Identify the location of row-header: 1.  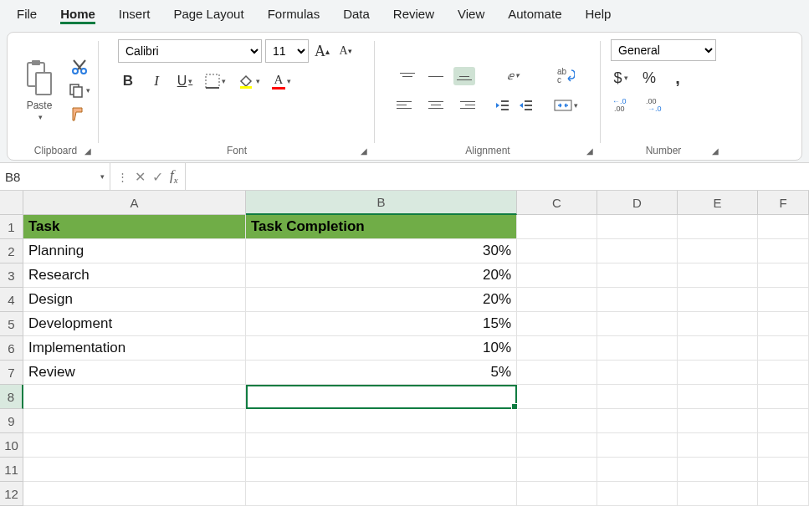
(12, 228).